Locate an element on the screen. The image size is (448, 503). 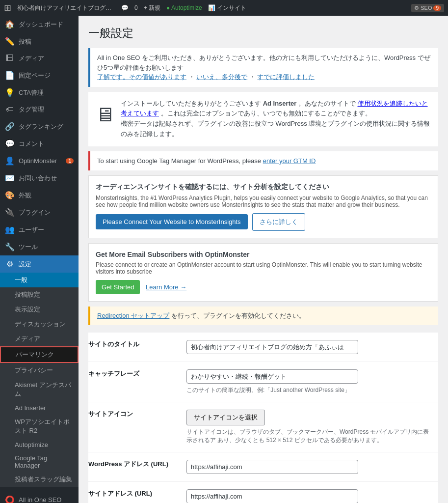
seo-bar-item: ⚙ SEO 9 is located at coordinates (428, 8).